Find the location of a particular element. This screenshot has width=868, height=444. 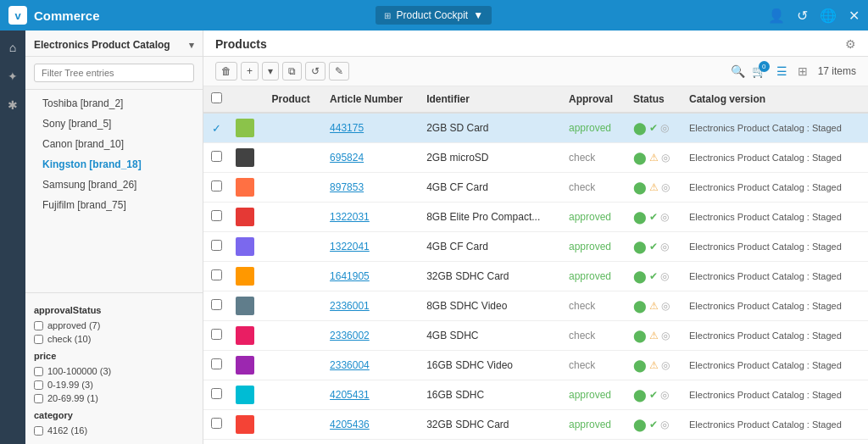

col-catalog: Catalog version is located at coordinates (775, 100).